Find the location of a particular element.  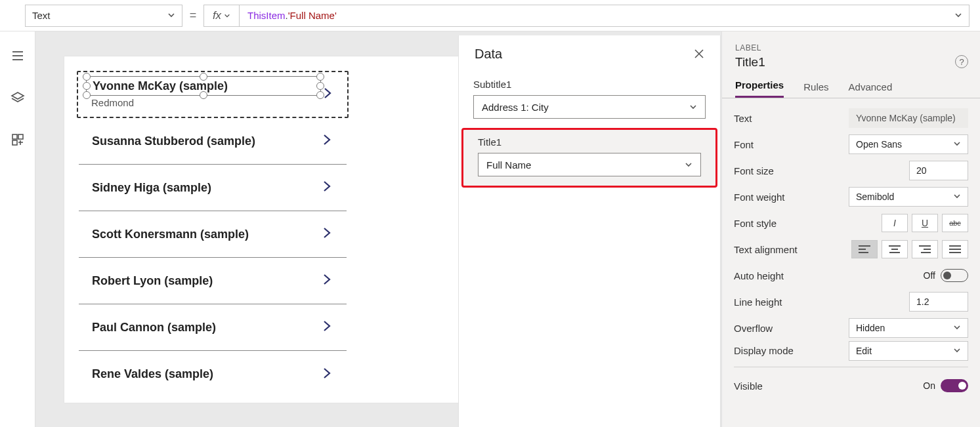

prop-value-text: Yvonne McKay (sample) is located at coordinates (908, 118).